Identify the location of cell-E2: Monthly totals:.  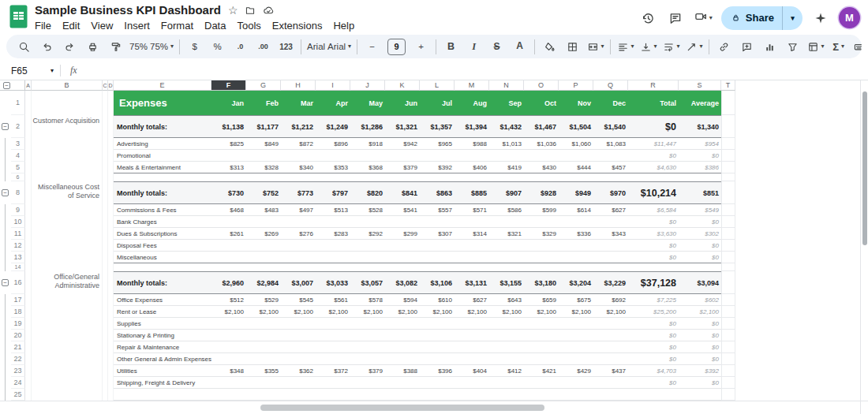
(163, 126).